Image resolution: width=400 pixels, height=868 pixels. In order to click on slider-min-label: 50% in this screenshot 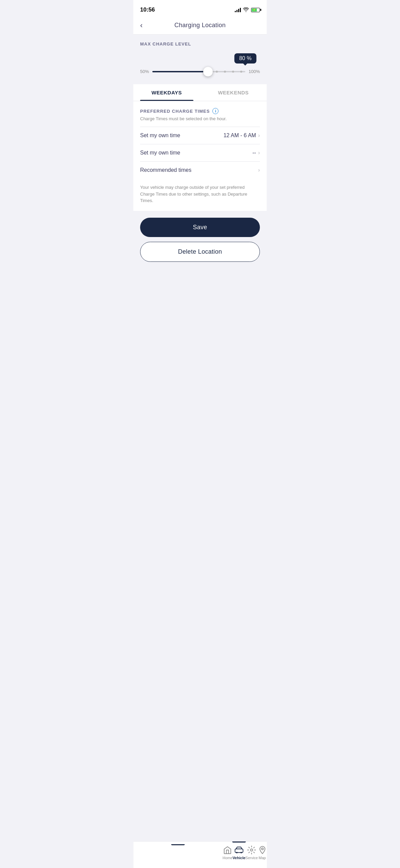, I will do `click(145, 71)`.